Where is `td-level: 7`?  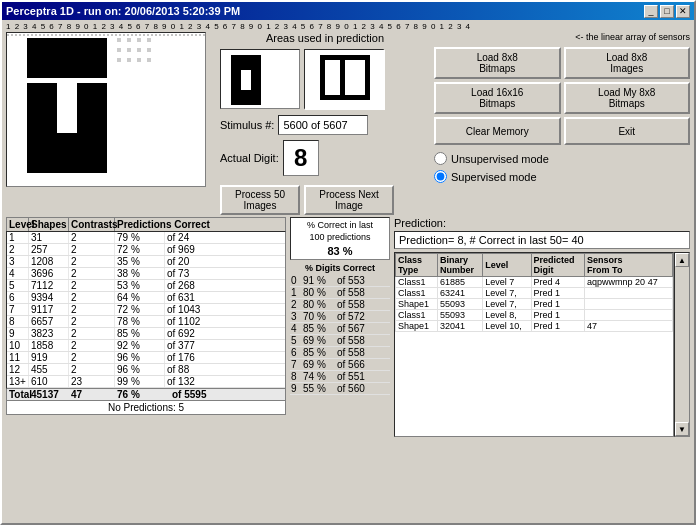
td-level: 7 is located at coordinates (18, 310).